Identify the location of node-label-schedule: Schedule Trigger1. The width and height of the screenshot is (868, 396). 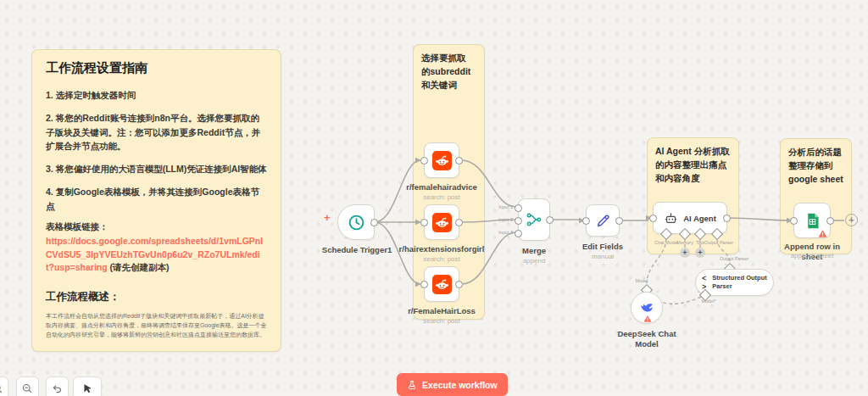
(357, 250).